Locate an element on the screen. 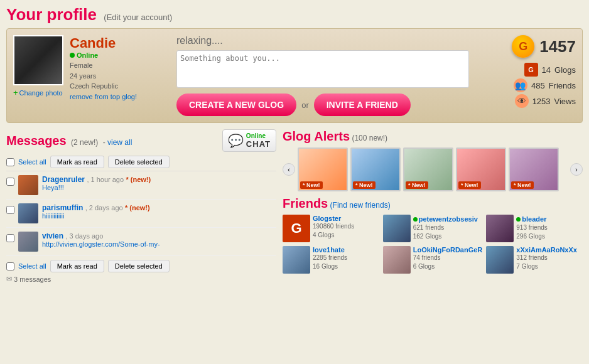 The height and width of the screenshot is (364, 589). glogster-g-icon: G is located at coordinates (523, 46).